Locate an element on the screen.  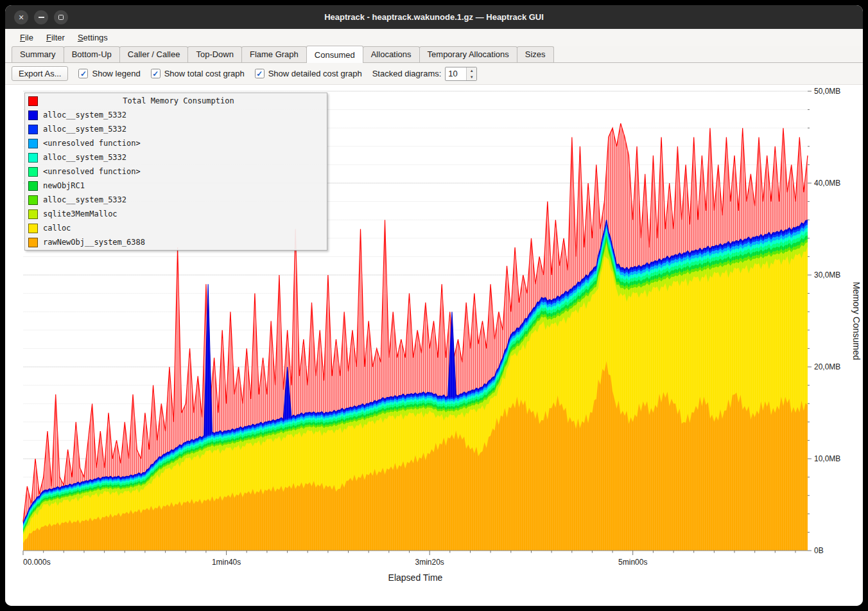
stacked-diagrams-label: Stacked diagrams: is located at coordinates (407, 73).